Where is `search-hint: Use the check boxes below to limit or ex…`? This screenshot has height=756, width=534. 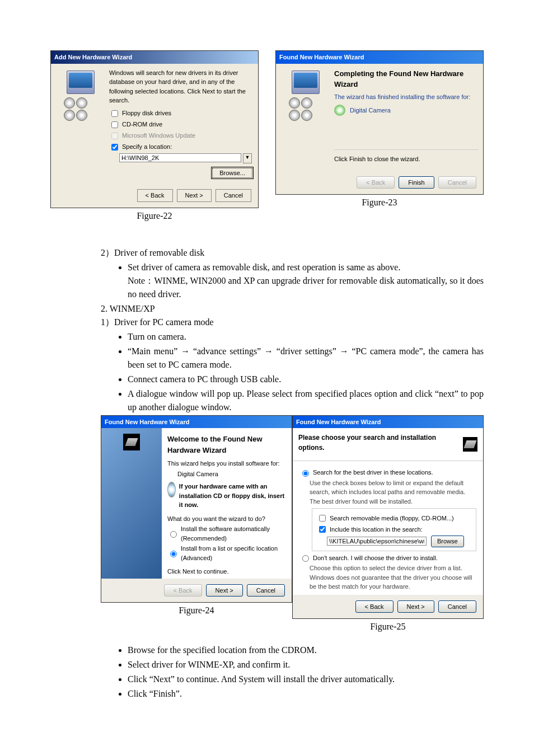
search-hint: Use the check boxes below to limit or ex… is located at coordinates (393, 492).